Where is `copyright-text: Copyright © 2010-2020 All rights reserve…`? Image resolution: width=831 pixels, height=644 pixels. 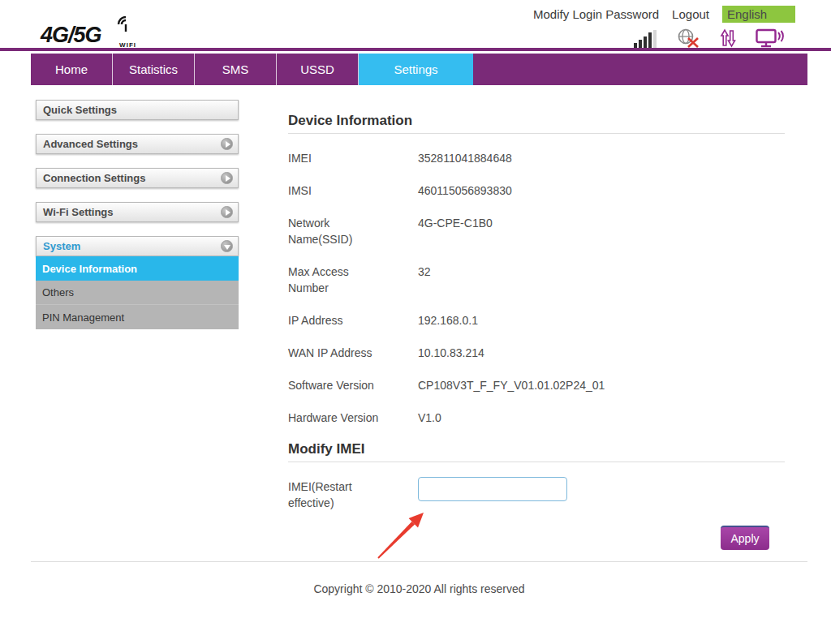
copyright-text: Copyright © 2010-2020 All rights reserve… is located at coordinates (419, 589).